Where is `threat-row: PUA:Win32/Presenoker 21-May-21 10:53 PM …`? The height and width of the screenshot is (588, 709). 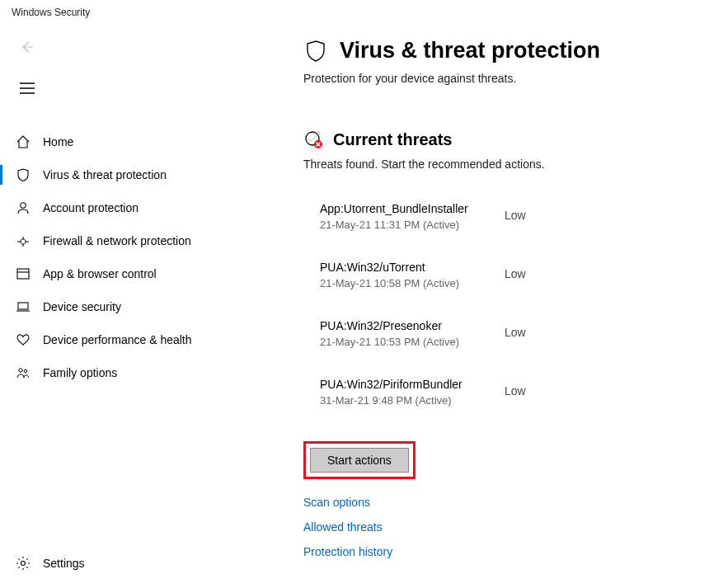 threat-row: PUA:Win32/Presenoker 21-May-21 10:53 PM … is located at coordinates (506, 333).